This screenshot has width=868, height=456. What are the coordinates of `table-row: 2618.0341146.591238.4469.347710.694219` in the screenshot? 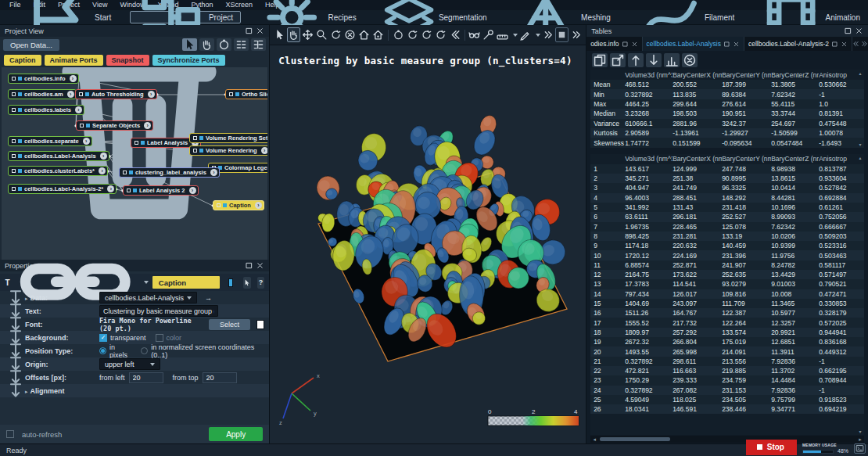 It's located at (727, 409).